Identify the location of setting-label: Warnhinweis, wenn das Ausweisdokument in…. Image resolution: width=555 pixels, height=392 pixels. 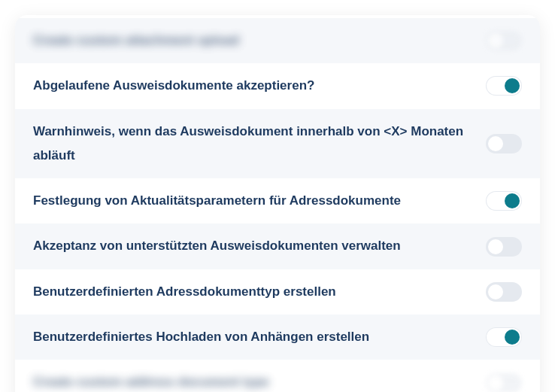
(252, 144).